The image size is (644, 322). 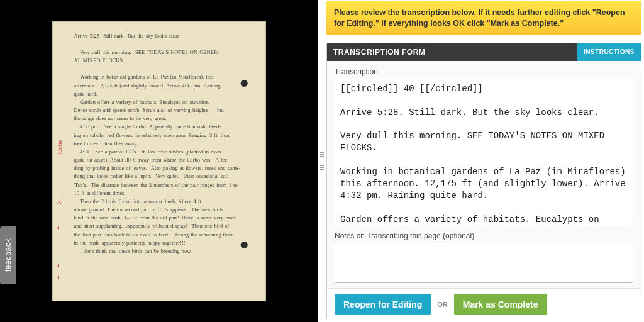 What do you see at coordinates (484, 263) in the screenshot?
I see `notes-textarea` at bounding box center [484, 263].